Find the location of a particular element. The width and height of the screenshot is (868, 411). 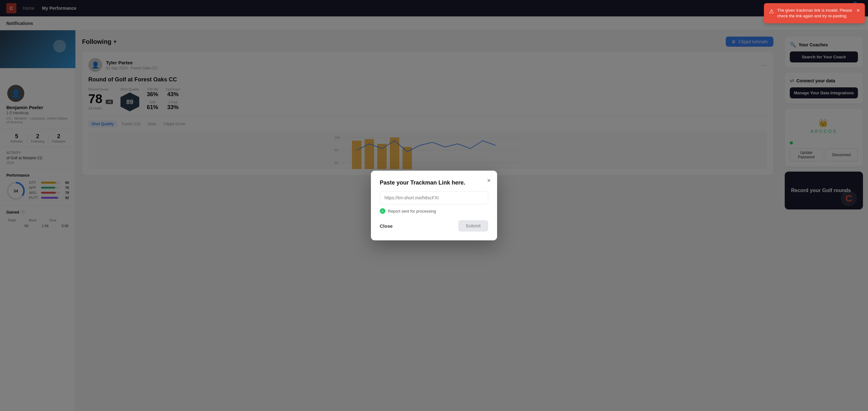

toast-notification: ⚠ The given trackman link is invalid. Pl… is located at coordinates (814, 13).